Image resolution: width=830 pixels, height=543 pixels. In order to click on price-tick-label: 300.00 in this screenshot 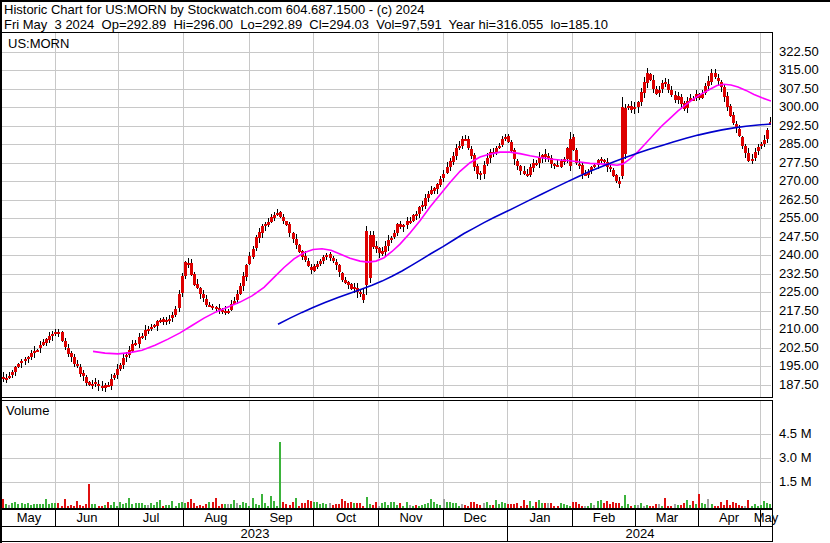, I will do `click(799, 107)`.